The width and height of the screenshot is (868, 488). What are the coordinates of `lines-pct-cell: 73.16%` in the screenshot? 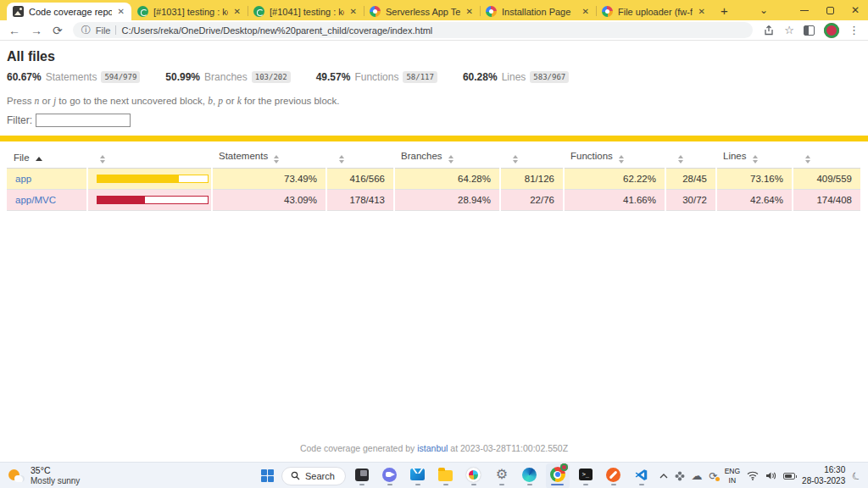 It's located at (754, 178).